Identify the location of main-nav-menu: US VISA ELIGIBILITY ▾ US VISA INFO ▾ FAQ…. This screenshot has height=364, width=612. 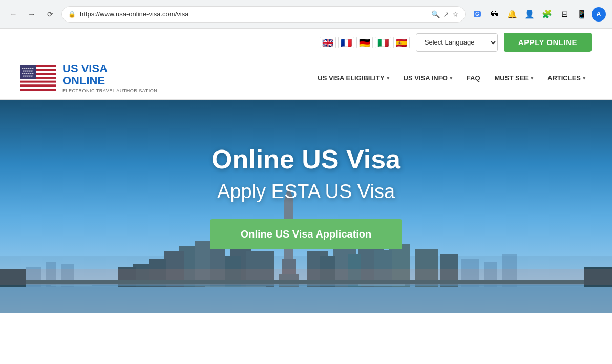
(385, 78).